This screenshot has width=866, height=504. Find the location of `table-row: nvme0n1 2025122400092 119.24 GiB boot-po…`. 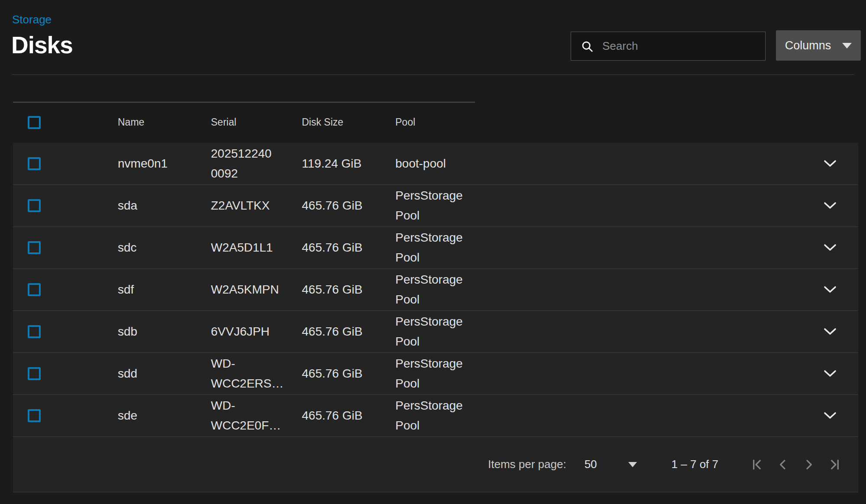

table-row: nvme0n1 2025122400092 119.24 GiB boot-po… is located at coordinates (436, 164).